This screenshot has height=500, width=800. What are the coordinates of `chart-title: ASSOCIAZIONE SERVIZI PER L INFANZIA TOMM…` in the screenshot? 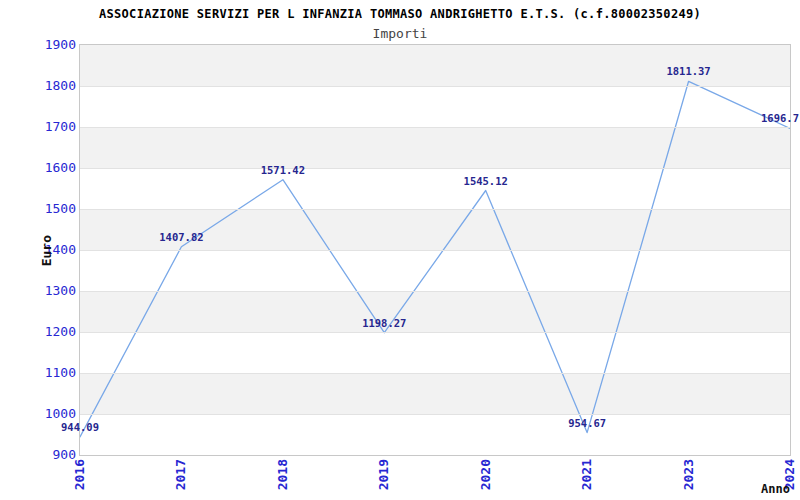 It's located at (400, 14).